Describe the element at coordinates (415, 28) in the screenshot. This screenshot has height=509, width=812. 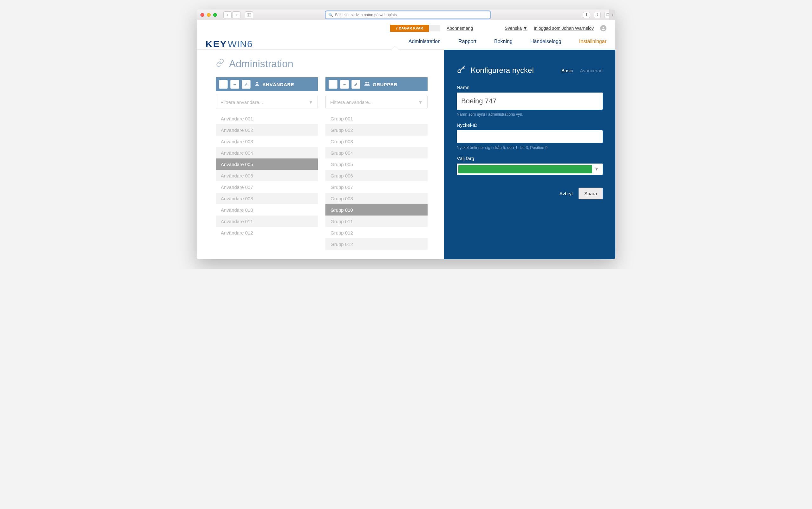
I see `trial-banner: 7 DAGAR KVAR` at that location.